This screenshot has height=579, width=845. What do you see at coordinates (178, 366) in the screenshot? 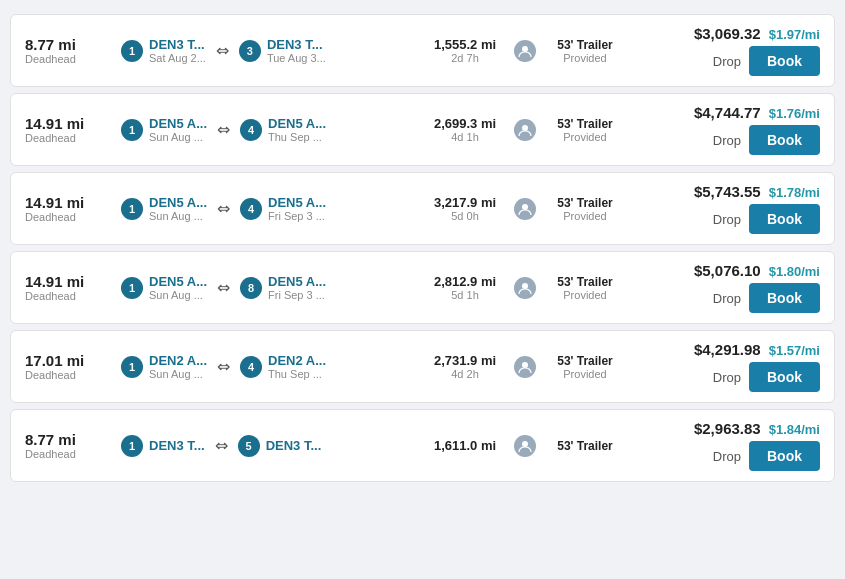
I see `stop1-info: DEN2 A... Sun Aug ...` at bounding box center [178, 366].